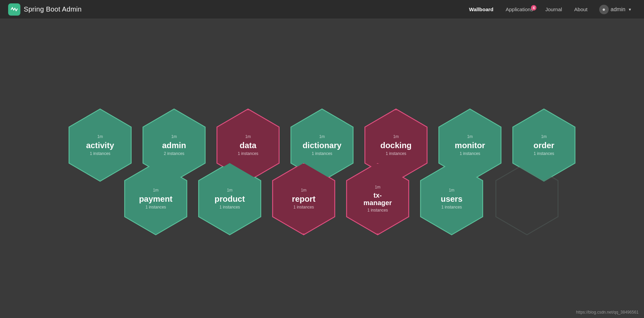 The image size is (644, 318). I want to click on navbar: Spring Boot Admin Wallboard Applications…, so click(322, 9).